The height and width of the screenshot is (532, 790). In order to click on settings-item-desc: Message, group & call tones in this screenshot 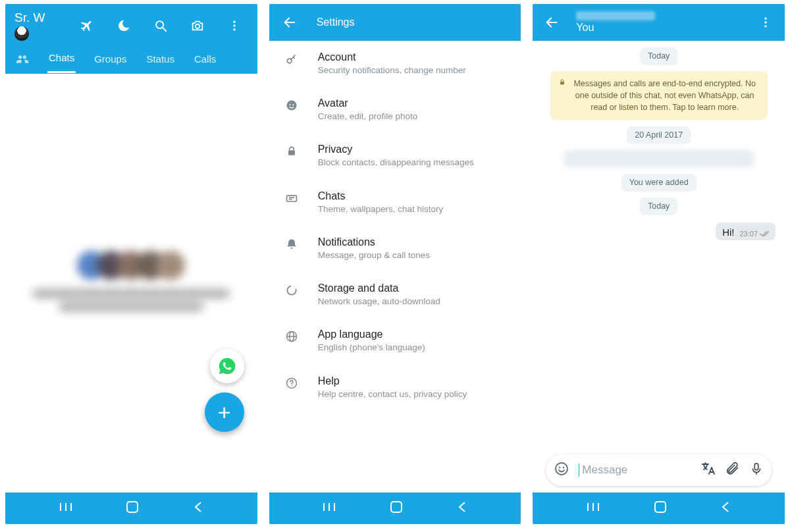, I will do `click(374, 255)`.